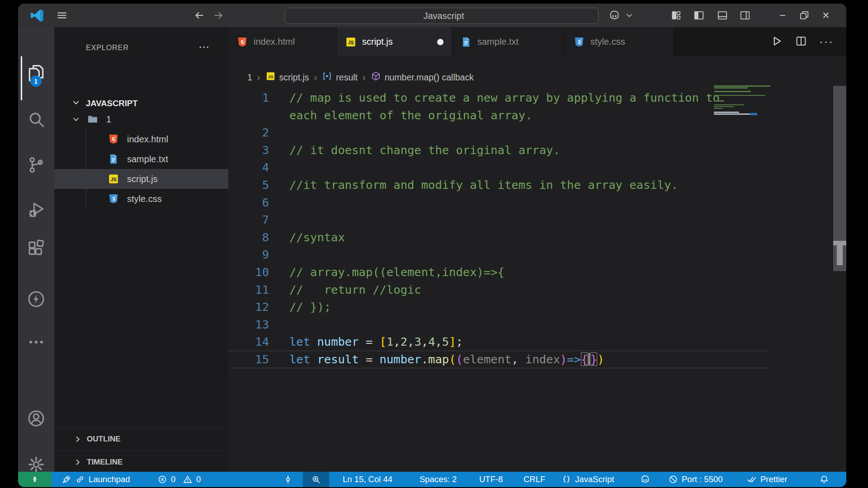 The image size is (868, 488). I want to click on status-remote, so click(35, 479).